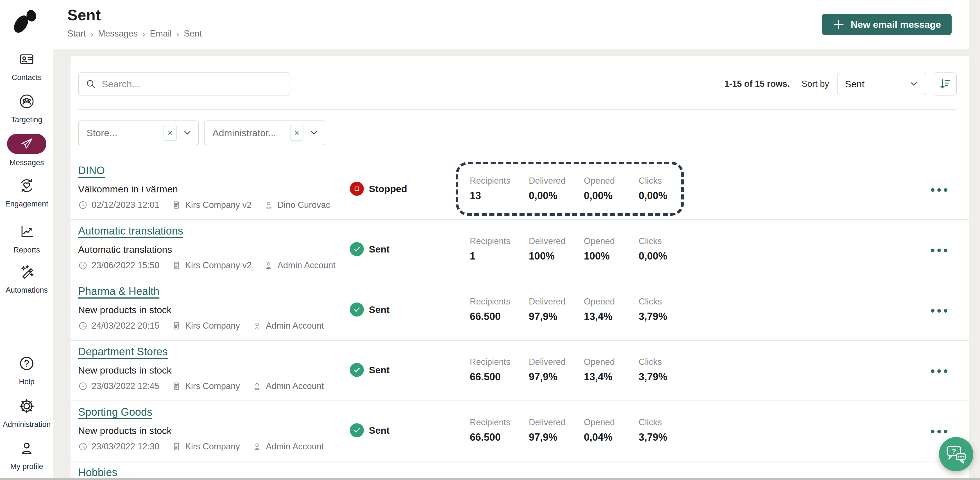 The image size is (980, 480). What do you see at coordinates (27, 371) in the screenshot?
I see `sidebar-item-help: Help` at bounding box center [27, 371].